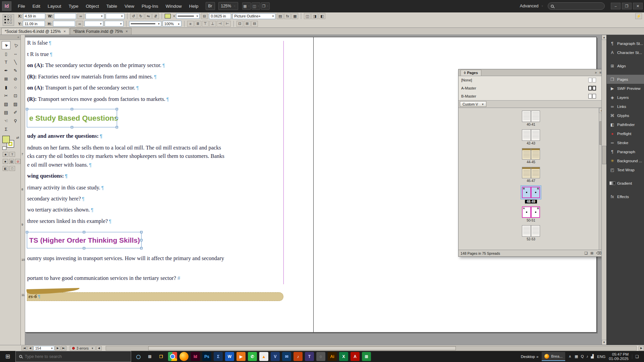 Image resolution: width=644 pixels, height=362 pixels. What do you see at coordinates (218, 357) in the screenshot?
I see `taskbar-app-icon: Σ` at bounding box center [218, 357].